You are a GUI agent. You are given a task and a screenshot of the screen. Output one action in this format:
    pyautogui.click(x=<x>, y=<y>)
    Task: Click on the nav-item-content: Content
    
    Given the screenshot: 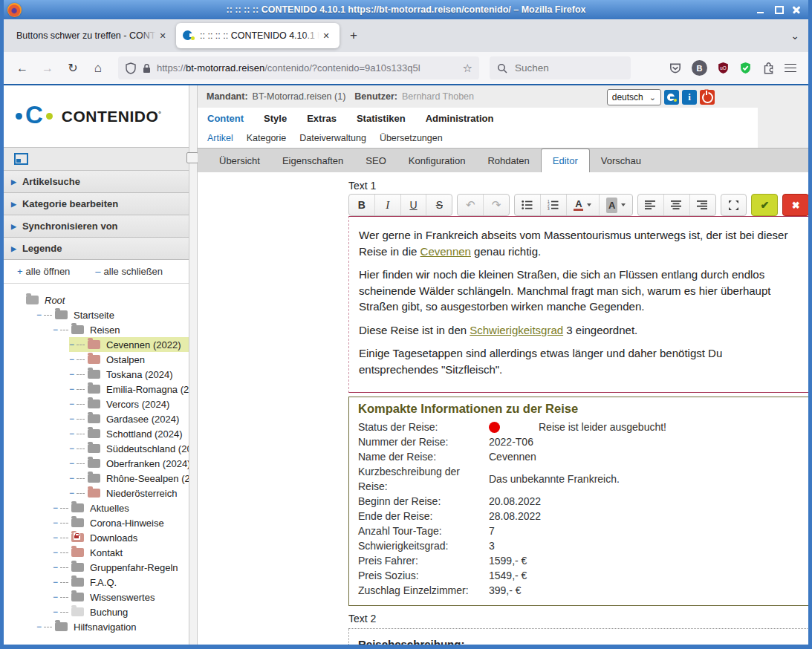 What is the action you would take?
    pyautogui.click(x=226, y=119)
    